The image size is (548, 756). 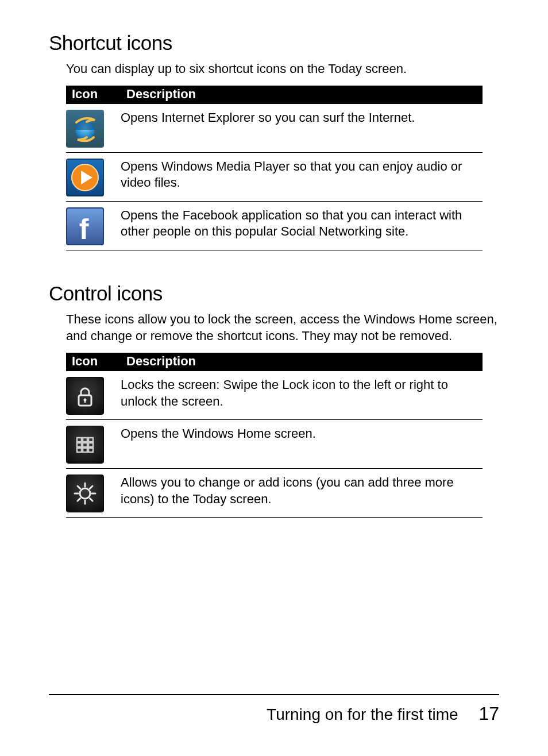 What do you see at coordinates (275, 225) in the screenshot?
I see `table-row: f Opens the Facebook application so that…` at bounding box center [275, 225].